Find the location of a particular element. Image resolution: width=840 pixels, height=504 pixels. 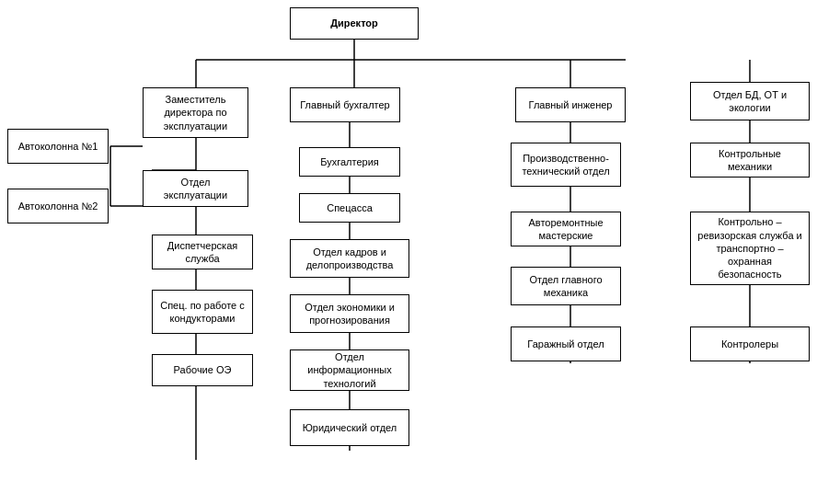

otdel-eksp-box: Отдел эксплуатации is located at coordinates (195, 189).